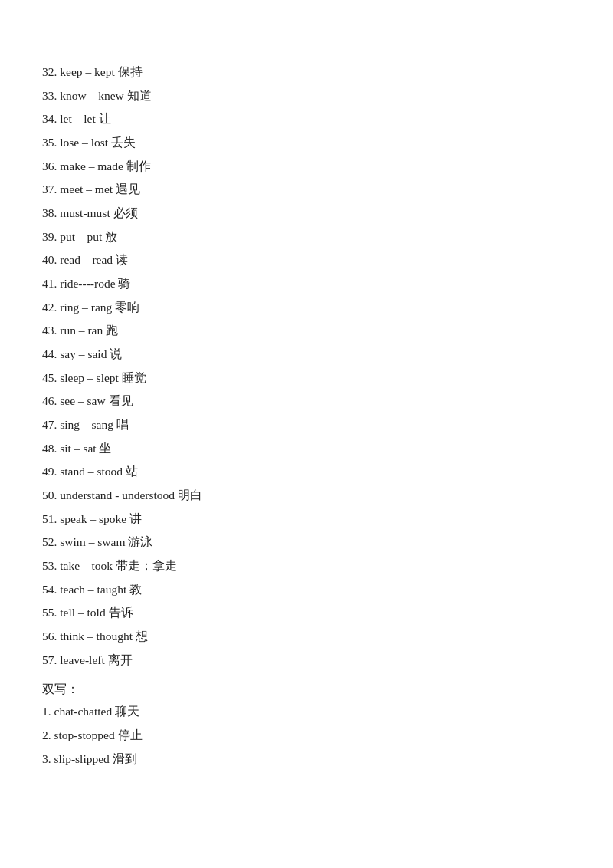  Describe the element at coordinates (306, 661) in the screenshot. I see `list-item: 57. leave-left 离开` at that location.